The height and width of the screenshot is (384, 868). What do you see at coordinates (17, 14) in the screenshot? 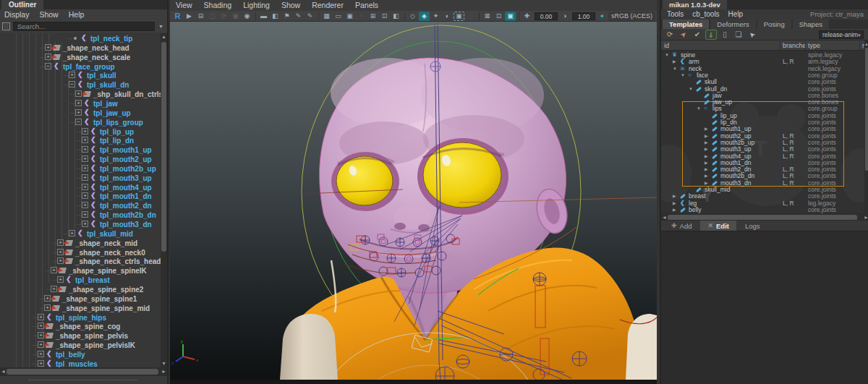
I see `outliner-menu-display: Display` at bounding box center [17, 14].